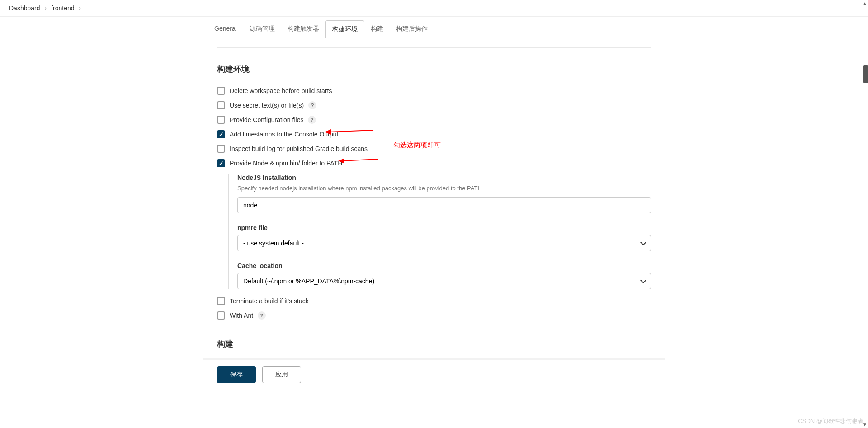 The width and height of the screenshot is (868, 428). Describe the element at coordinates (62, 8) in the screenshot. I see `breadcrumb-project: frontend` at that location.